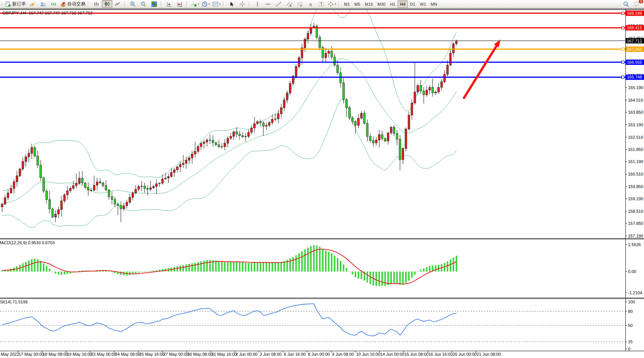 This screenshot has width=644, height=358. What do you see at coordinates (180, 4) in the screenshot?
I see `chart-shift-button` at bounding box center [180, 4].